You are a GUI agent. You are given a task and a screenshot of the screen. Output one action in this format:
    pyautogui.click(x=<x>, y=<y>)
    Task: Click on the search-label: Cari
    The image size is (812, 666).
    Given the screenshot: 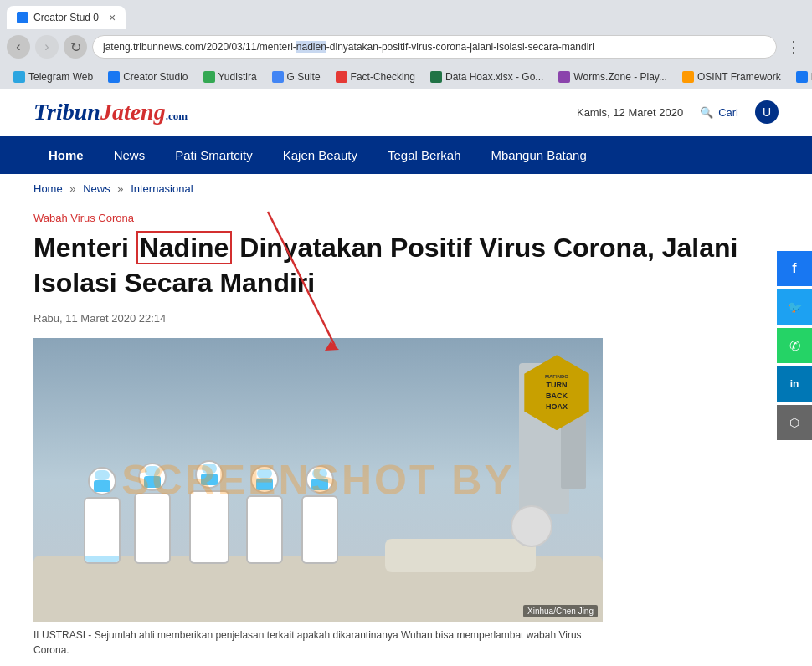 What is the action you would take?
    pyautogui.click(x=728, y=112)
    